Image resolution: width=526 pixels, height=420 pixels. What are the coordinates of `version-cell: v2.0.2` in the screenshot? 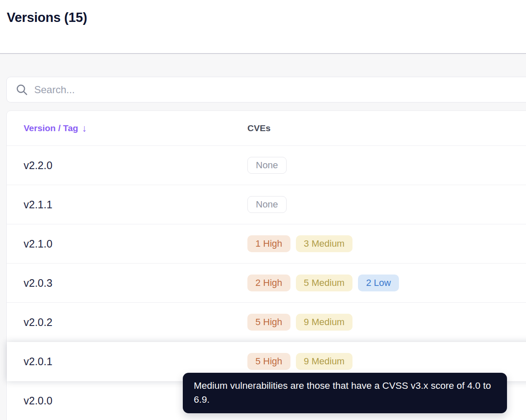 It's located at (127, 322).